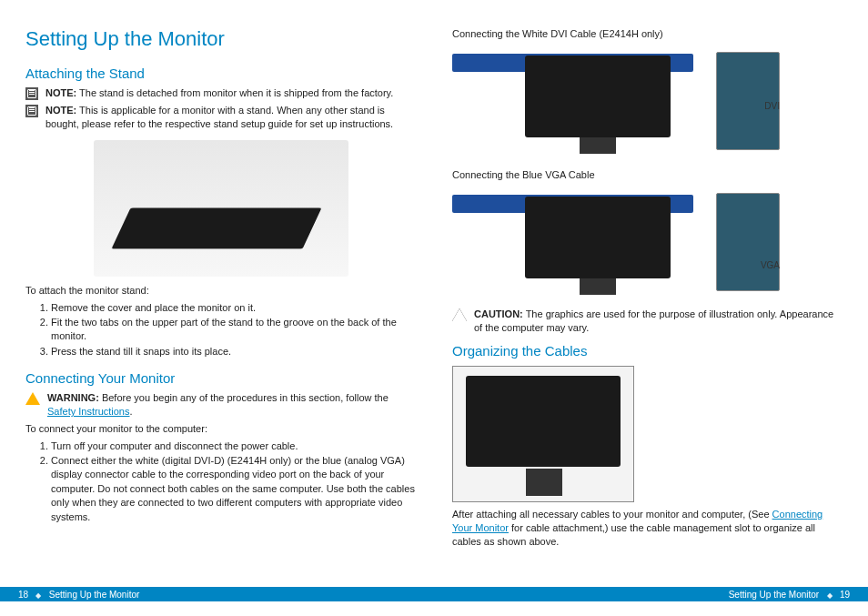  Describe the element at coordinates (220, 405) in the screenshot. I see `warning-row: WARNING: Before you begin any of the pro…` at that location.